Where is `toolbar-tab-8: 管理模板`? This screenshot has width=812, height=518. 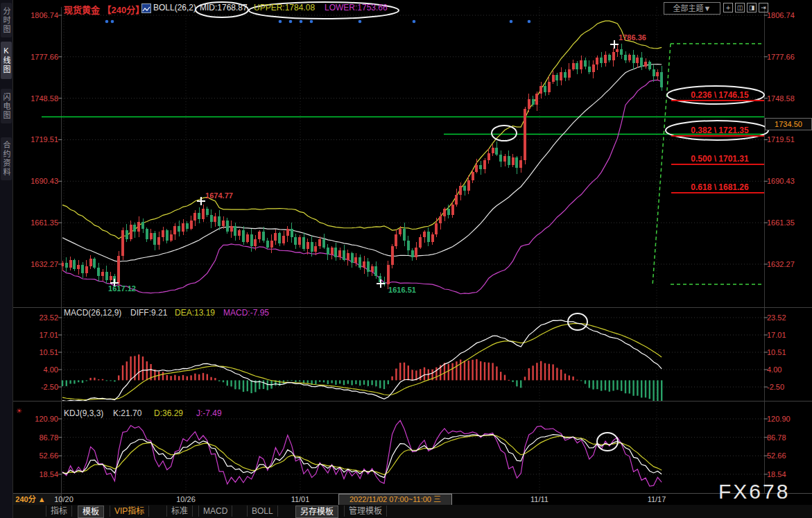 toolbar-tab-8: 管理模板 is located at coordinates (365, 511).